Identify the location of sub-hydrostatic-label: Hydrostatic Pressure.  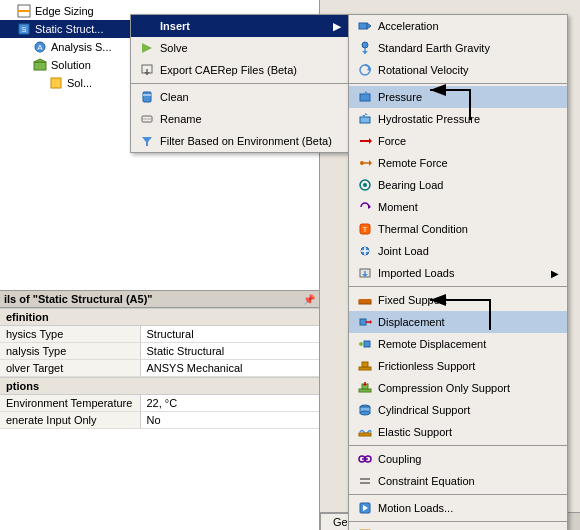
(429, 119).